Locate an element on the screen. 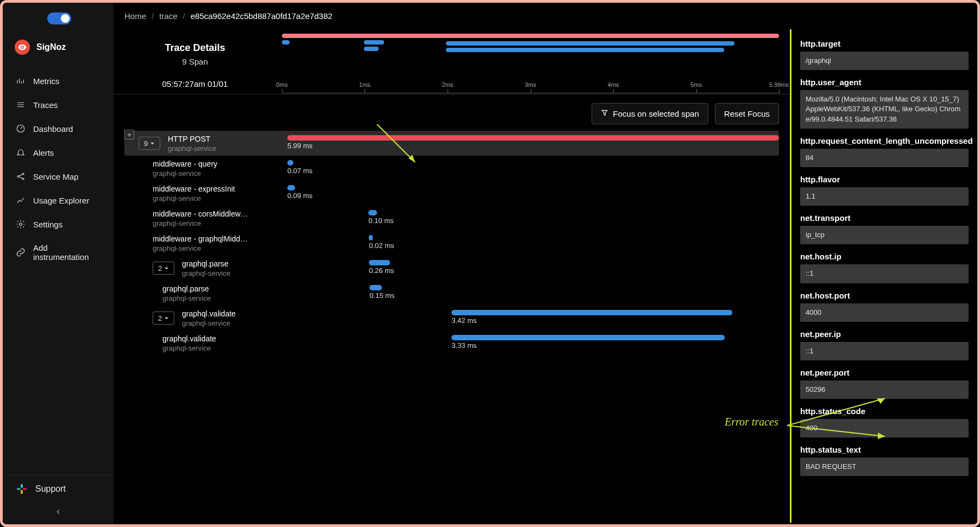 Image resolution: width=980 pixels, height=527 pixels. span-row: middleware - graphqlMidd…graphql-service… is located at coordinates (452, 243).